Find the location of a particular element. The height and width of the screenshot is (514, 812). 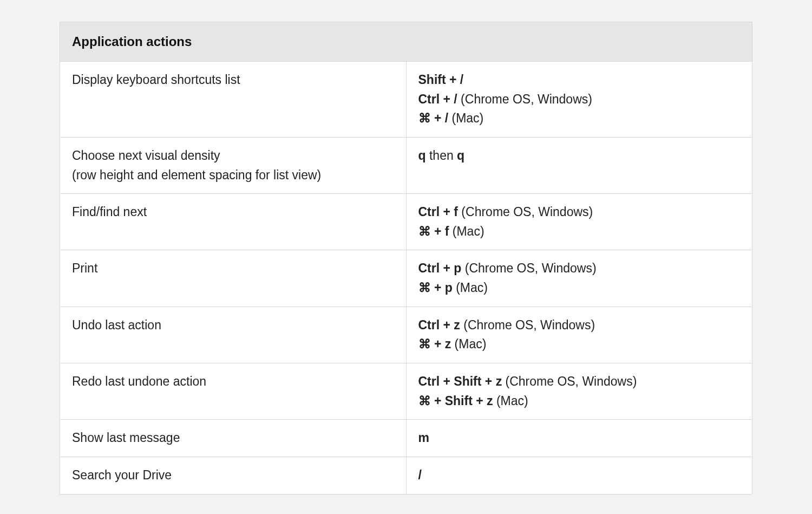

shortcut-key: ⌘ + p is located at coordinates (435, 288).